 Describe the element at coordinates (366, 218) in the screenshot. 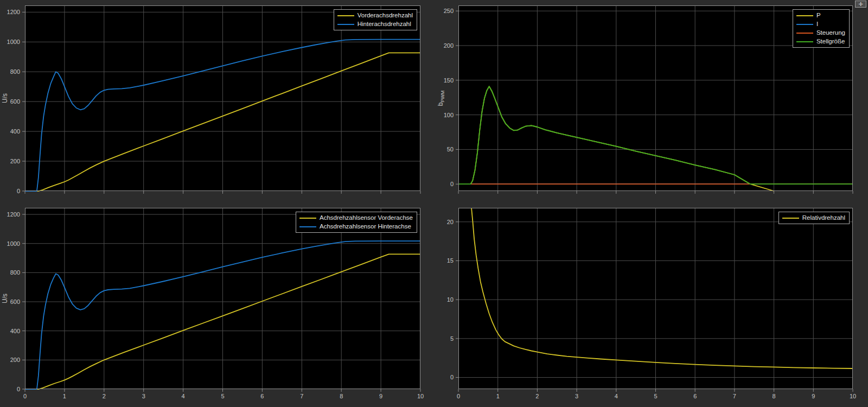

I see `legend-label: Achsdrehzahlsensor Vorderachse` at that location.